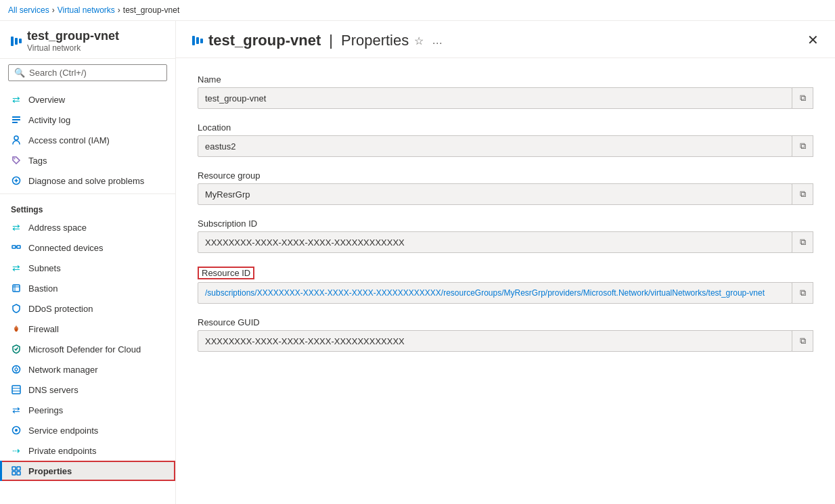  Describe the element at coordinates (505, 273) in the screenshot. I see `field-label-resource-id: Resource ID` at that location.